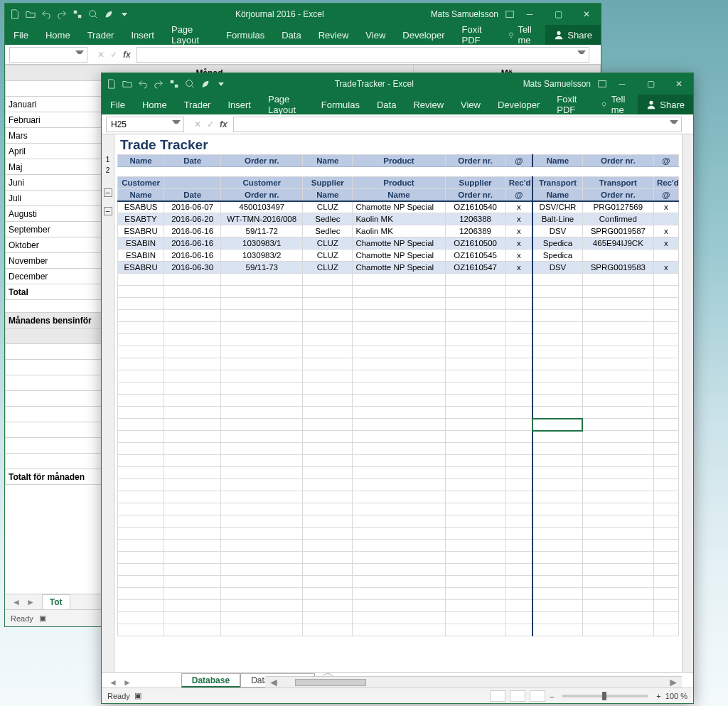 The width and height of the screenshot is (728, 706). What do you see at coordinates (262, 256) in the screenshot?
I see `table-cell: 1030983/2` at bounding box center [262, 256].